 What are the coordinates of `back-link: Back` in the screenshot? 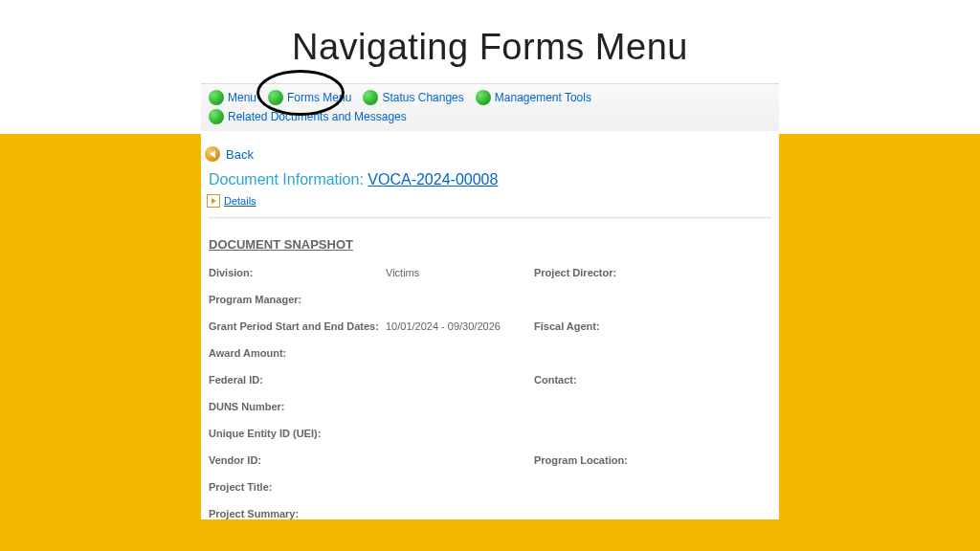 It's located at (239, 155).